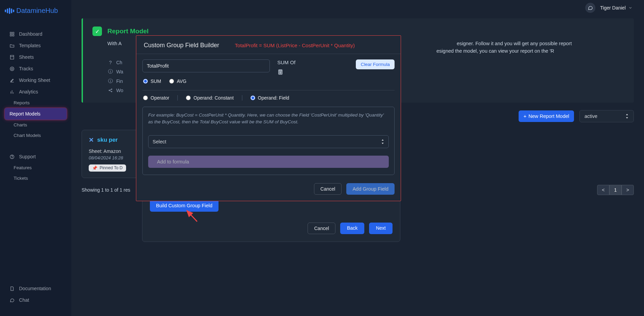 The width and height of the screenshot is (644, 316). I want to click on chevron-down-icon, so click(630, 8).